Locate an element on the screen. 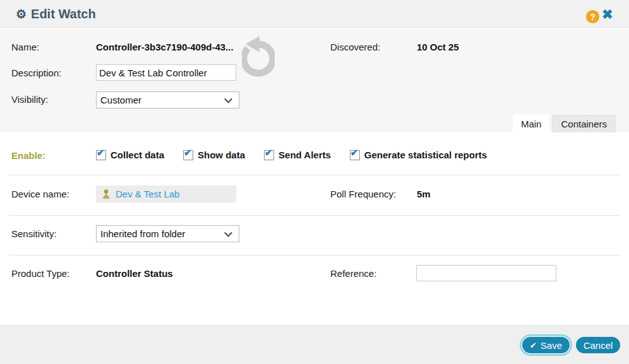 This screenshot has height=364, width=629. checkbox-label: Generate statistical reports is located at coordinates (426, 155).